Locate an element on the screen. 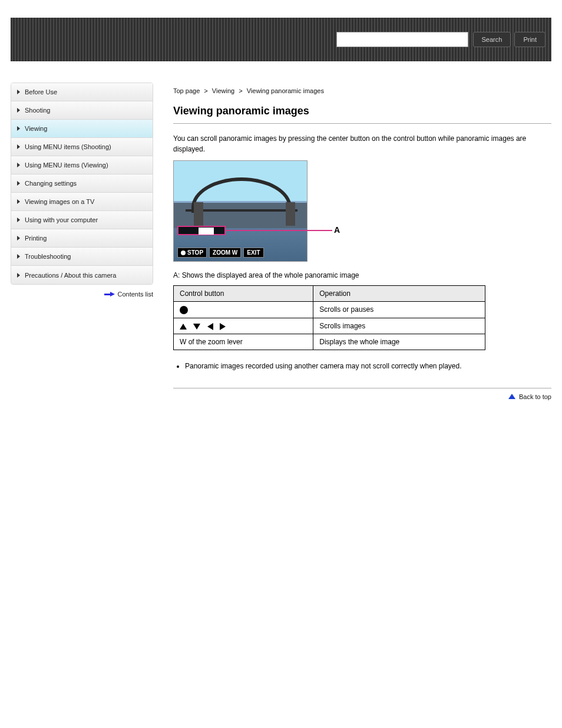  center-button-icon is located at coordinates (184, 310).